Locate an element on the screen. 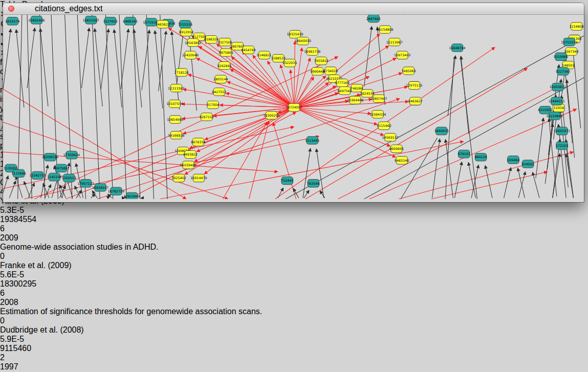  zoom-window-button is located at coordinates (32, 9).